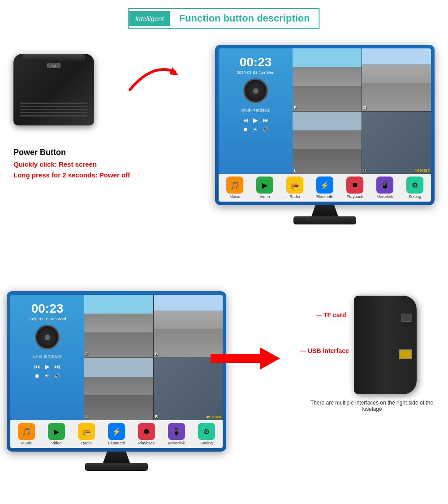 The height and width of the screenshot is (504, 448). I want to click on app-icon-setting-bottom: ⚙ Setting, so click(207, 434).